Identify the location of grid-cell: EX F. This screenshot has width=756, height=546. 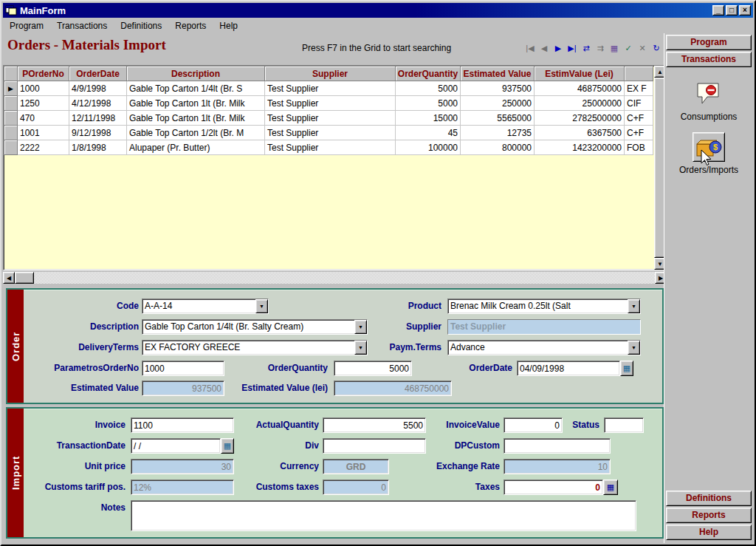
(639, 89).